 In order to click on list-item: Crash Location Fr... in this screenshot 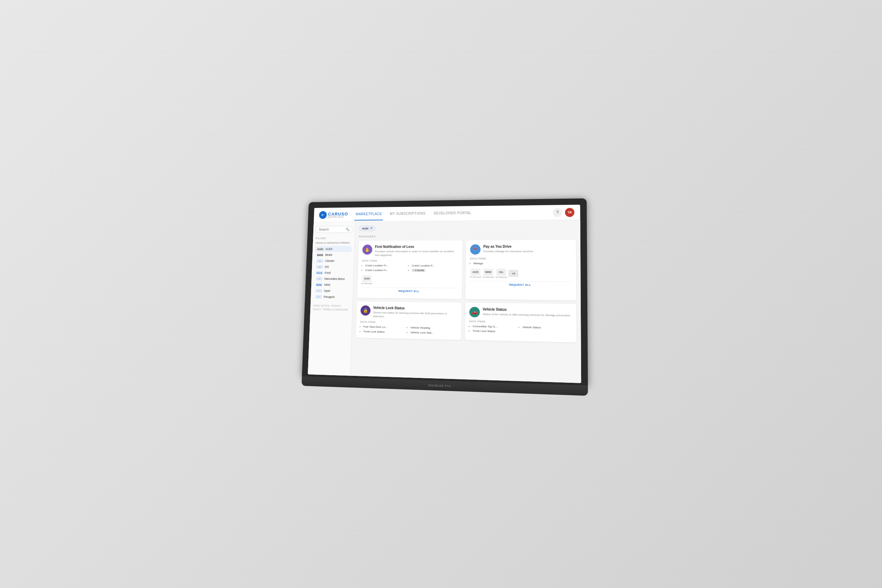, I will do `click(388, 266)`.